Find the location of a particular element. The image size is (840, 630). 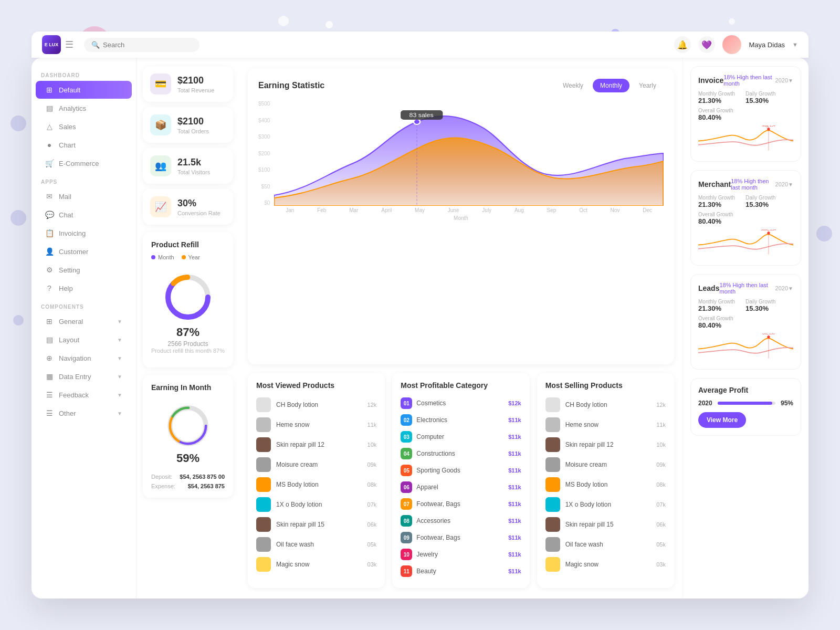

sidebar-item-help: ? Help is located at coordinates (84, 288).